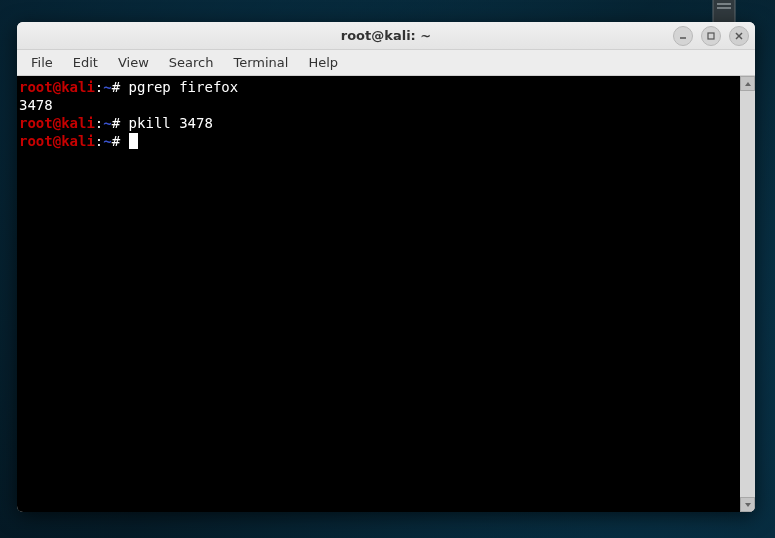  What do you see at coordinates (42, 62) in the screenshot?
I see `menu-file: File` at bounding box center [42, 62].